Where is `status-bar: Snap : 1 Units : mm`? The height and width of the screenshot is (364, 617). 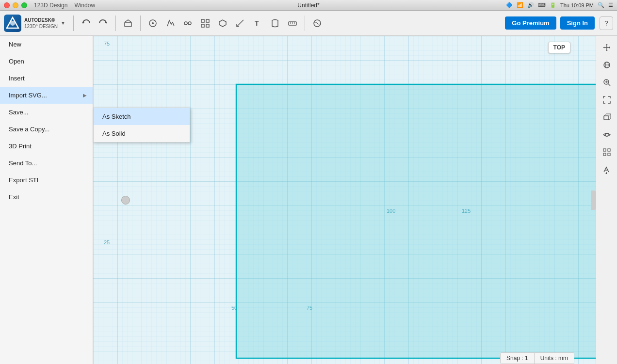 status-bar: Snap : 1 Units : mm is located at coordinates (537, 358).